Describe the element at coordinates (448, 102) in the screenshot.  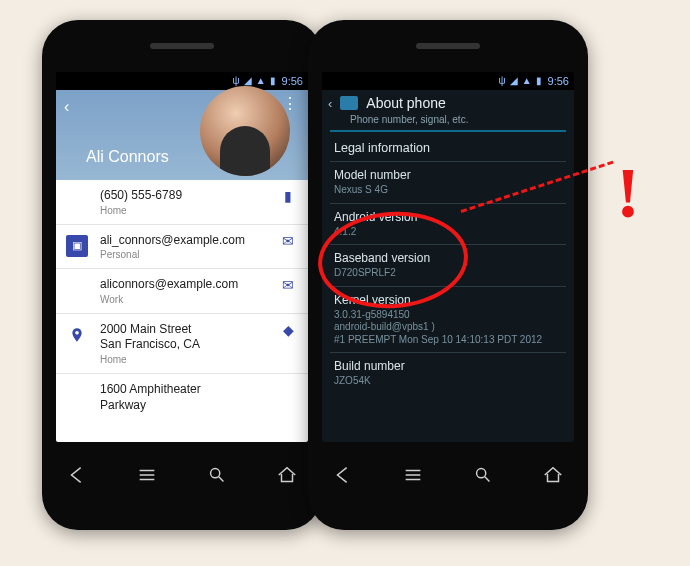
I see `settings-header: ‹ About phone` at that location.